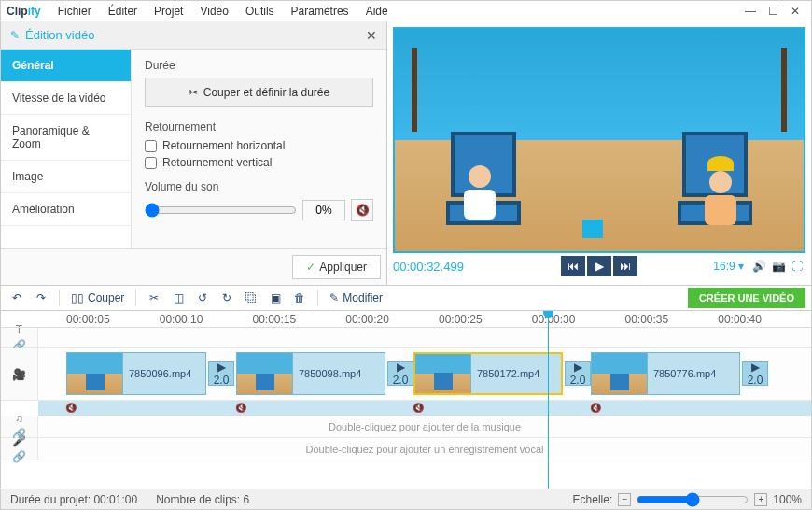  What do you see at coordinates (154, 298) in the screenshot?
I see `scissors-button: ✂` at bounding box center [154, 298].